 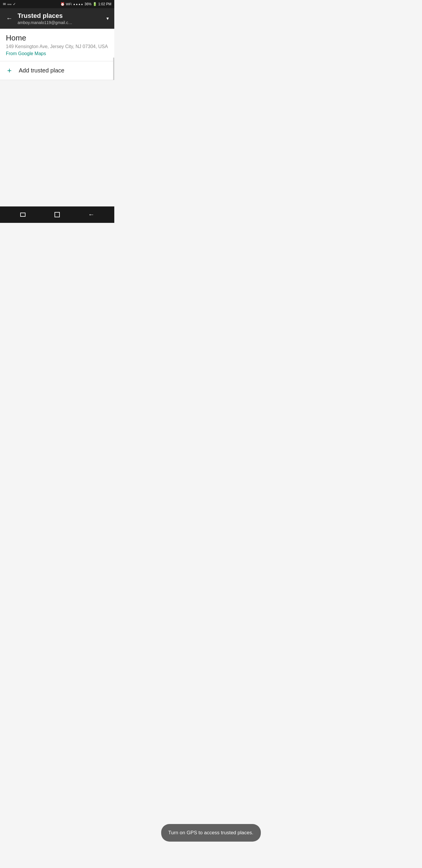 What do you see at coordinates (23, 215) in the screenshot?
I see `recent-apps-icon` at bounding box center [23, 215].